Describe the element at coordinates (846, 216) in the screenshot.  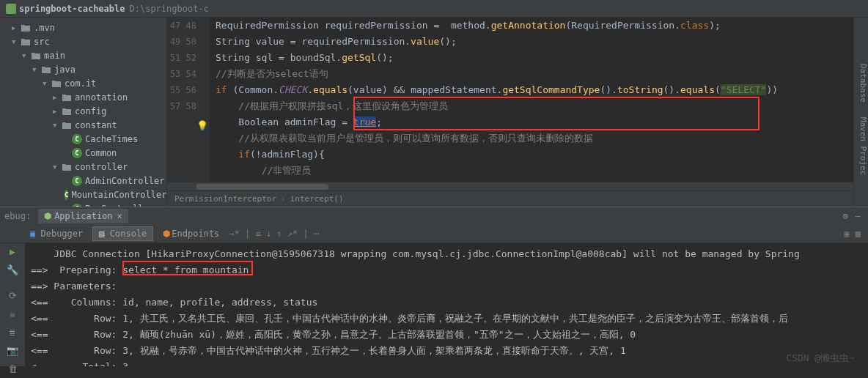
I see `settings-icon: ⚙` at that location.